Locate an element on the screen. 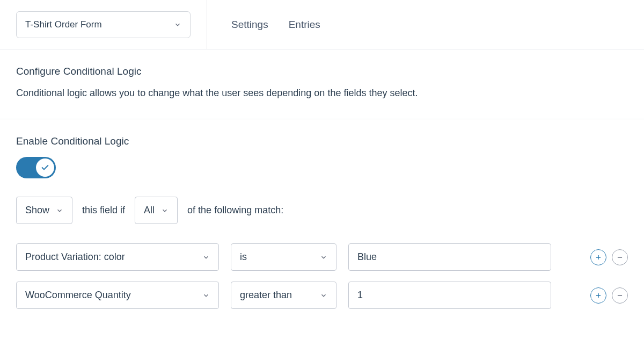 The height and width of the screenshot is (346, 644). rule-text-2: of the following match: is located at coordinates (235, 211).